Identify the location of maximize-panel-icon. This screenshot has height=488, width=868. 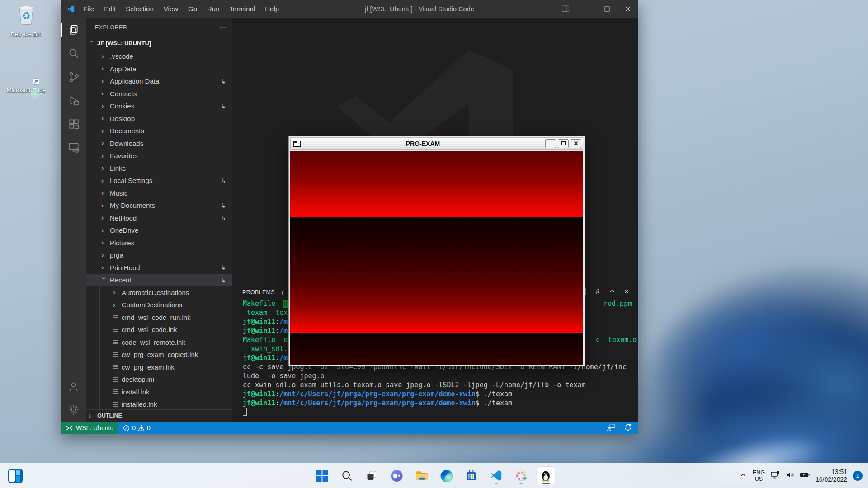
(612, 292).